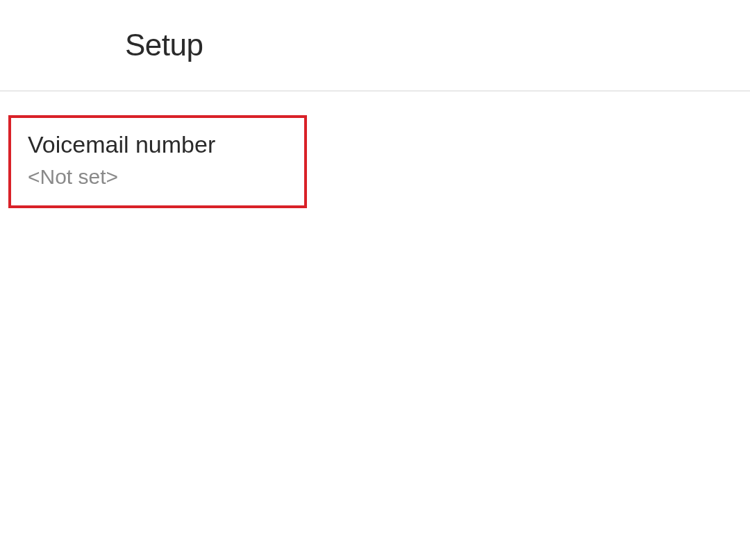  What do you see at coordinates (158, 177) in the screenshot?
I see `voicemail-value: <Not set>` at bounding box center [158, 177].